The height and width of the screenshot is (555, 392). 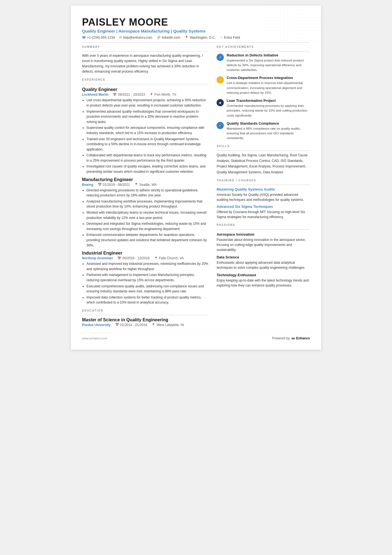 I want to click on bullet-item: Led cross-departmental quality improveme…, so click(x=147, y=103).